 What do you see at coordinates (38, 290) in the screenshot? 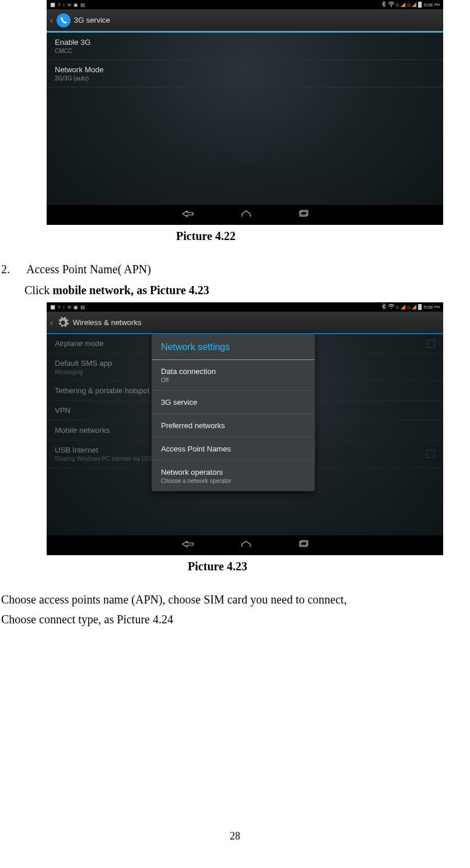
I see `step-instruction-prefix: Click` at bounding box center [38, 290].